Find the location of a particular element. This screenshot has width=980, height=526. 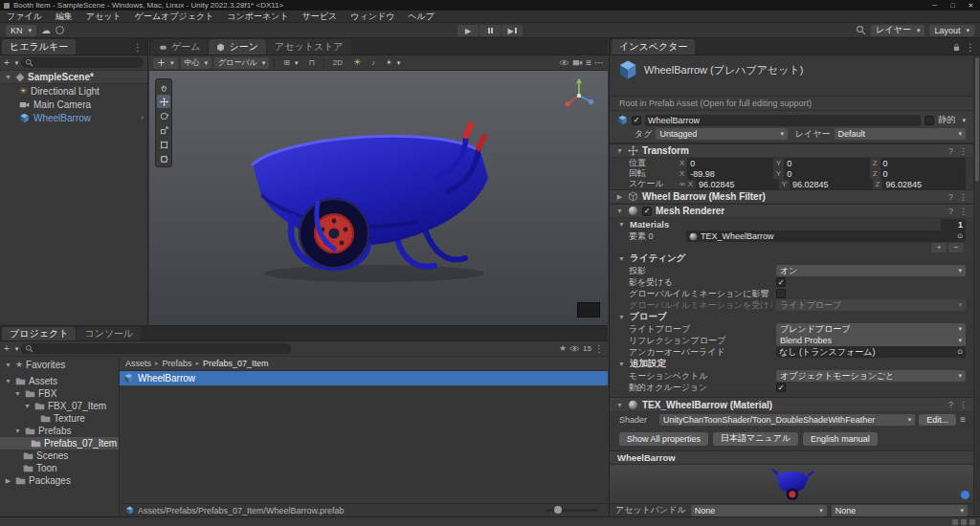

asset-bundle-dropdown: None ▾ is located at coordinates (759, 511).